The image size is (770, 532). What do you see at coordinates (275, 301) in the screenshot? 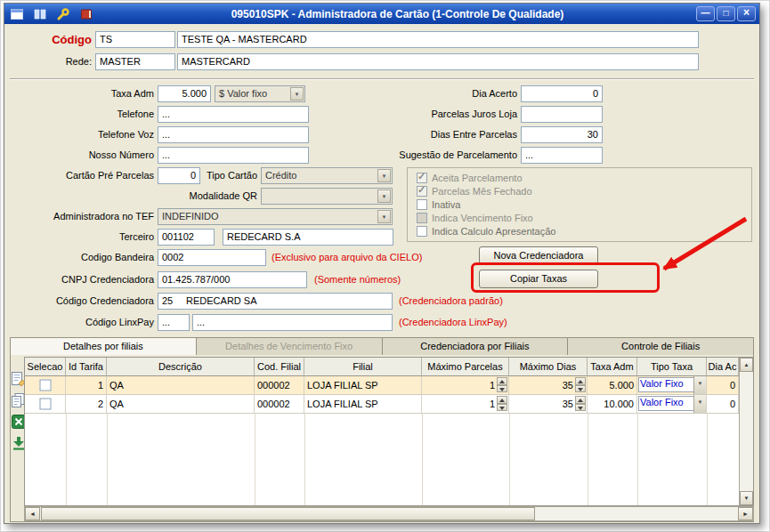
I see `codigo-credenciadora-input: 25 REDECARD SA` at bounding box center [275, 301].